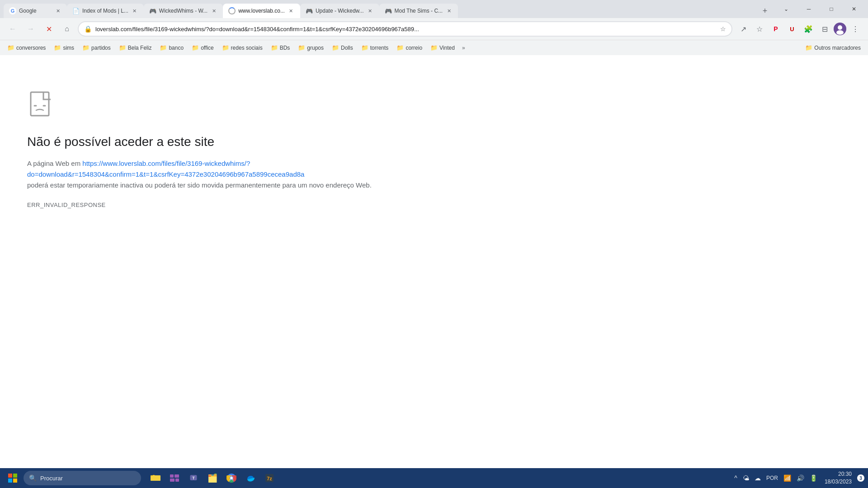 The width and height of the screenshot is (868, 488). Describe the element at coordinates (814, 478) in the screenshot. I see `tray-battery-icon: 🔋` at that location.